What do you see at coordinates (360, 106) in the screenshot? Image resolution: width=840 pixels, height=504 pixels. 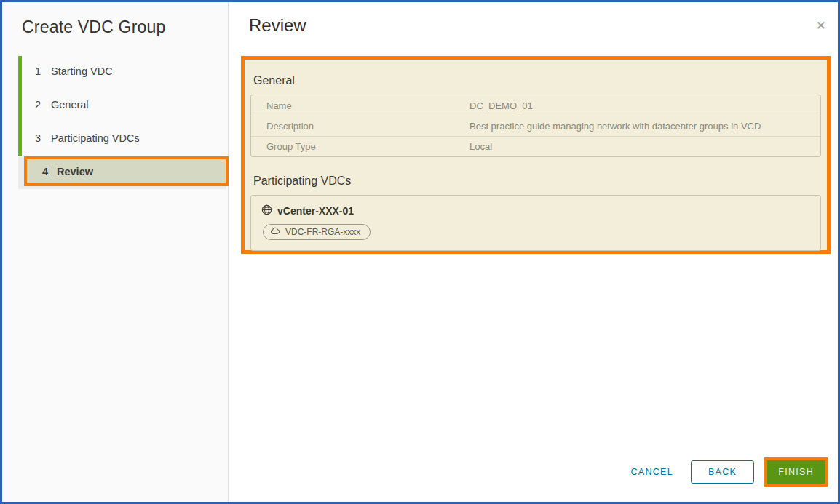 I see `row-label: Name` at bounding box center [360, 106].